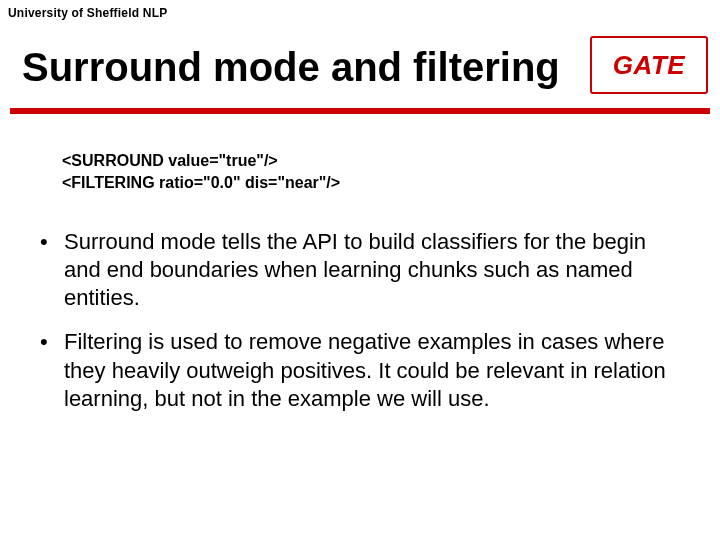 The width and height of the screenshot is (720, 540). I want to click on code-line-2: <FILTERING ratio="0.0" dis="near"/>, so click(201, 182).